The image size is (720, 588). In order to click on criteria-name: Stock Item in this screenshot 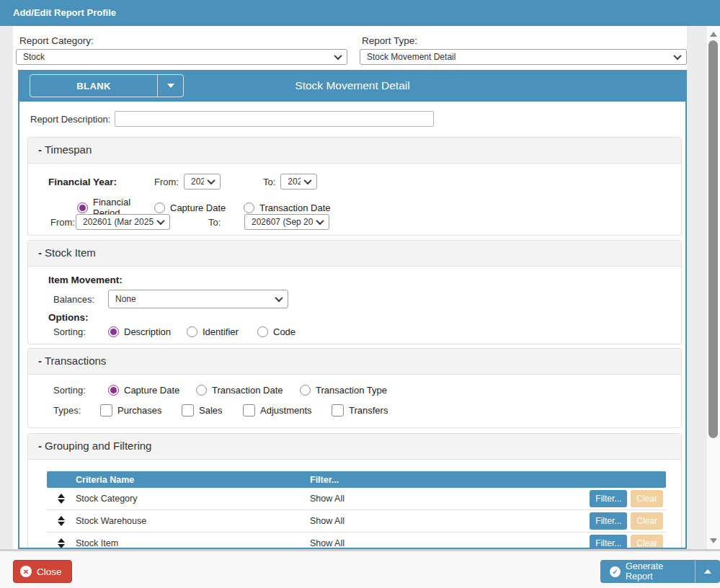, I will do `click(193, 543)`.